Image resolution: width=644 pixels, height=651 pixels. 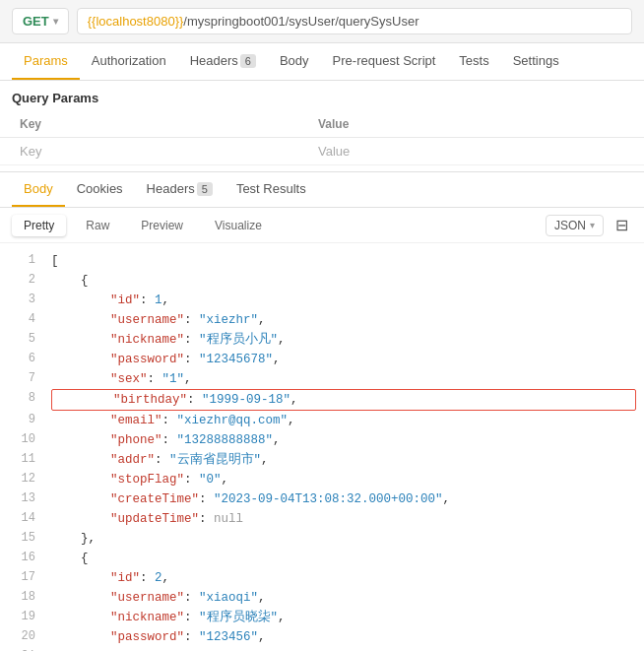 What do you see at coordinates (570, 226) in the screenshot?
I see `format-label: JSON` at bounding box center [570, 226].